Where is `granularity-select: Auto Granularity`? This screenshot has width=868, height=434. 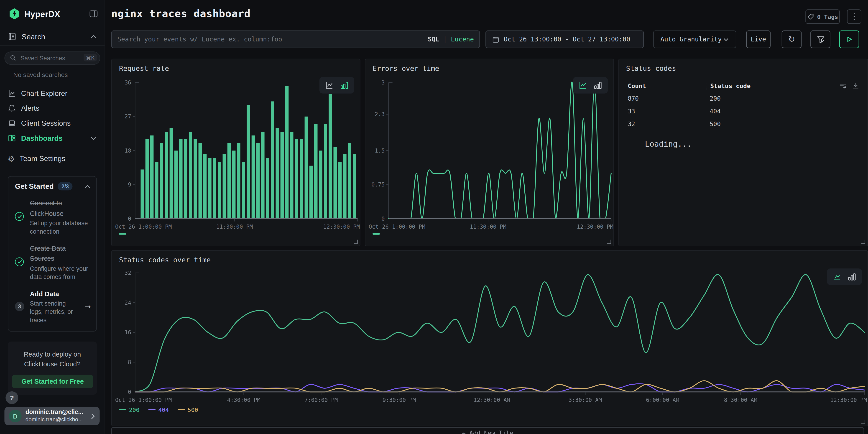 granularity-select: Auto Granularity is located at coordinates (695, 39).